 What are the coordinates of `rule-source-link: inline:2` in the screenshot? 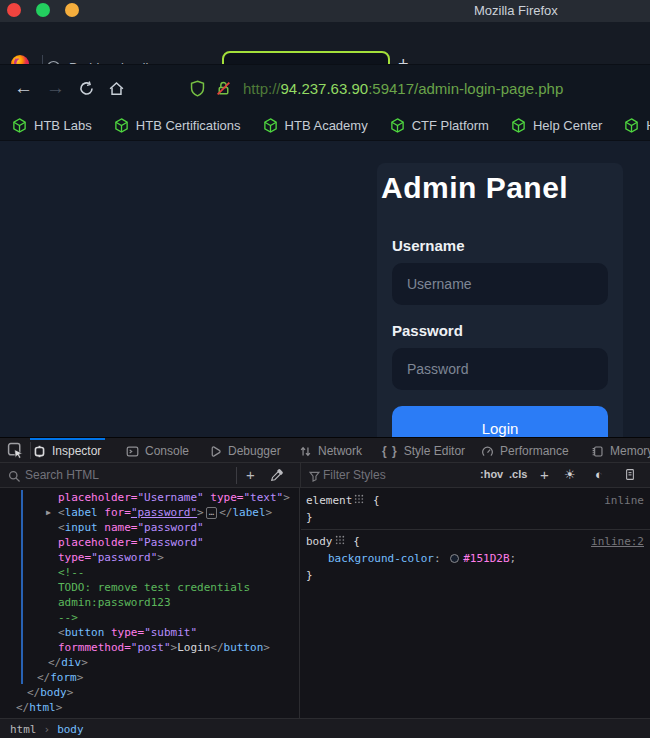 It's located at (618, 542).